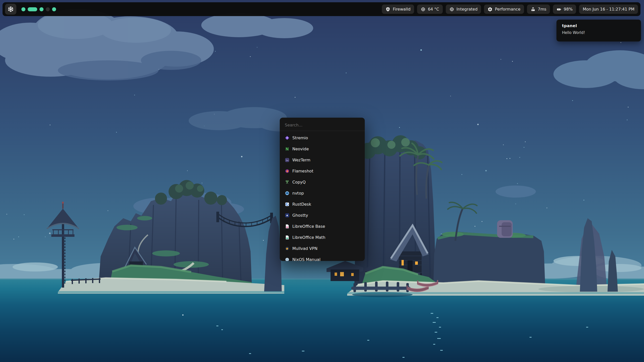 The height and width of the screenshot is (362, 644). Describe the element at coordinates (490, 9) in the screenshot. I see `gear-icon` at that location.